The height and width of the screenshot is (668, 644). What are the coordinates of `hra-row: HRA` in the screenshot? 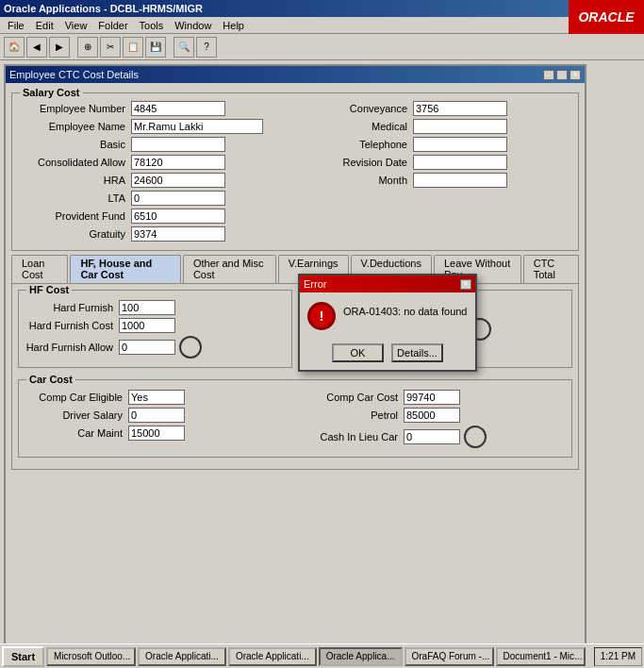 It's located at (155, 180).